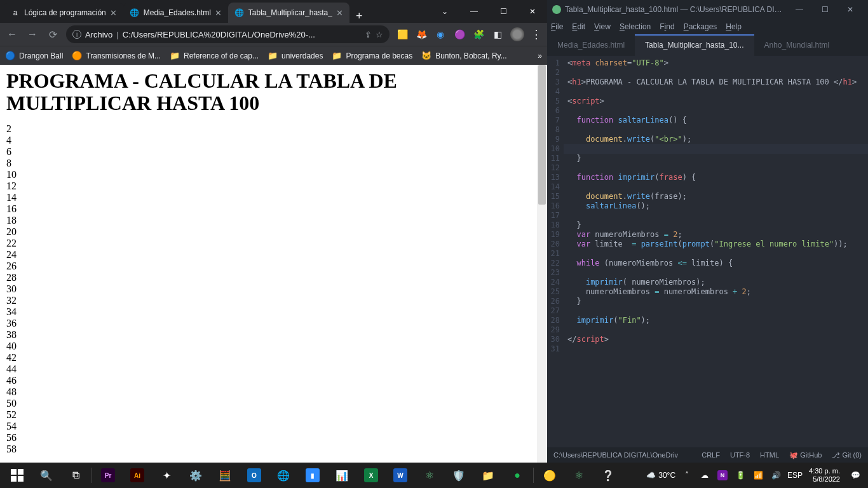 Image resolution: width=868 pixels, height=488 pixels. What do you see at coordinates (445, 11) in the screenshot?
I see `tab-search-icon: ⌄` at bounding box center [445, 11].